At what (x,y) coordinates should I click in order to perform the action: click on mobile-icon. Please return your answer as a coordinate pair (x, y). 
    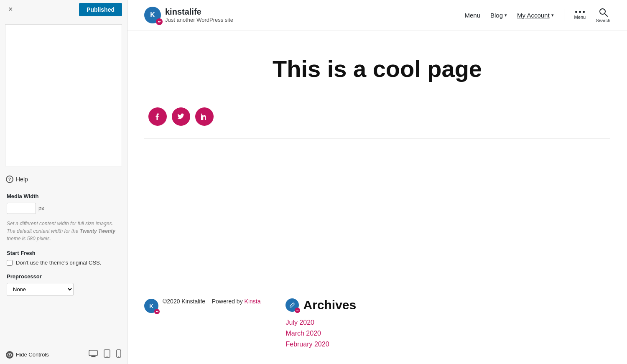
    Looking at the image, I should click on (119, 354).